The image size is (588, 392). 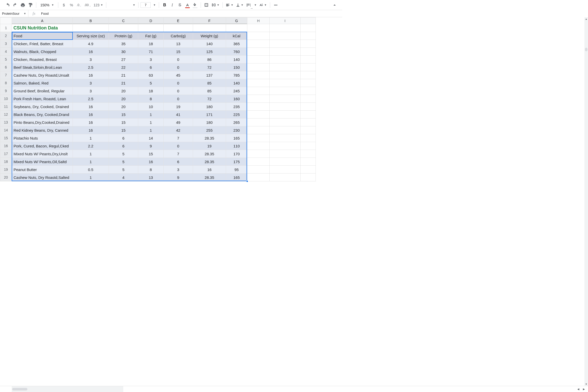 What do you see at coordinates (178, 36) in the screenshot?
I see `table-header-cell: Carbo(g)` at bounding box center [178, 36].